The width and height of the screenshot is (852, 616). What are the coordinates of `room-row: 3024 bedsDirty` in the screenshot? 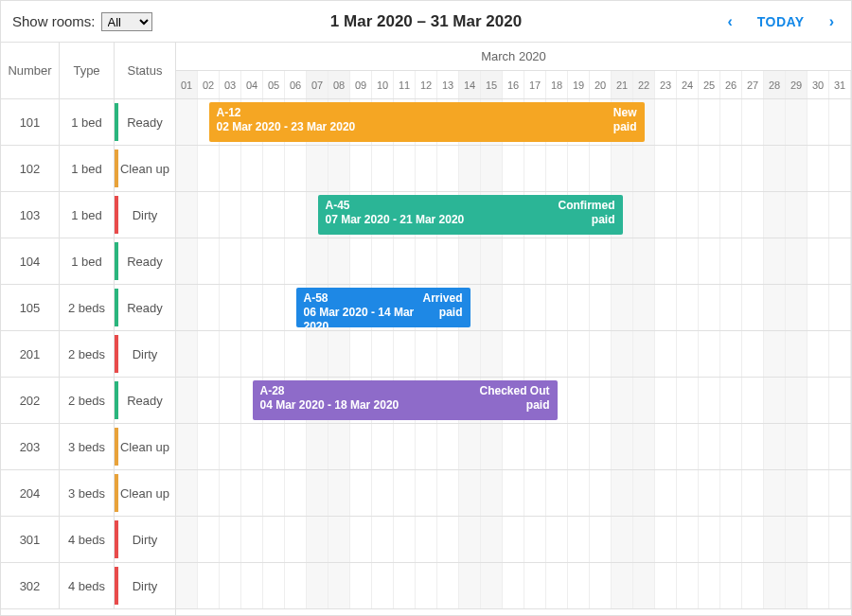 It's located at (88, 587).